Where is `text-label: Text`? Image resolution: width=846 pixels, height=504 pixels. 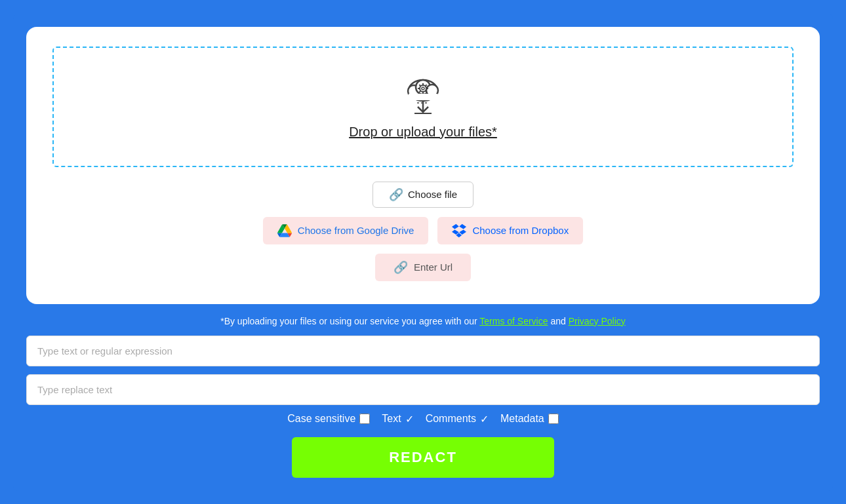
text-label: Text is located at coordinates (391, 419).